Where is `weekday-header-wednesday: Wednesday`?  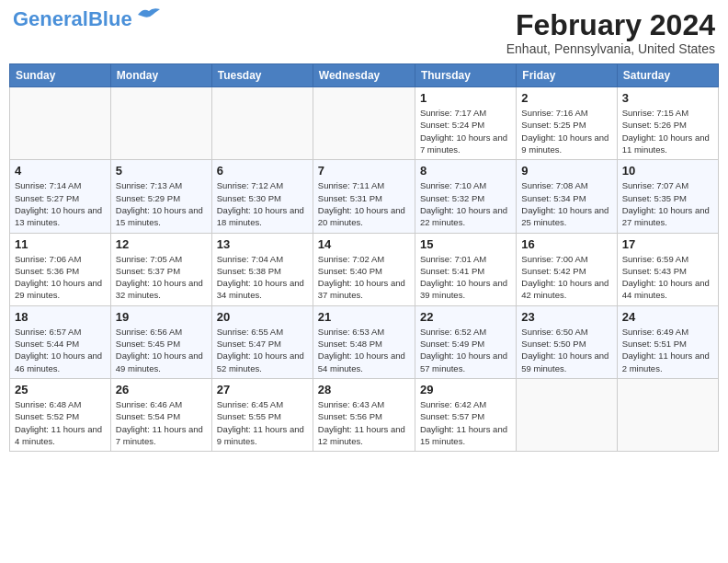 weekday-header-wednesday: Wednesday is located at coordinates (364, 75).